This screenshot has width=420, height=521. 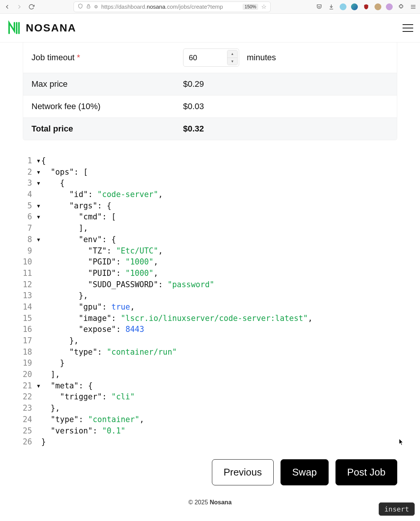 What do you see at coordinates (232, 54) in the screenshot?
I see `stepper-up-icon: ▲` at bounding box center [232, 54].